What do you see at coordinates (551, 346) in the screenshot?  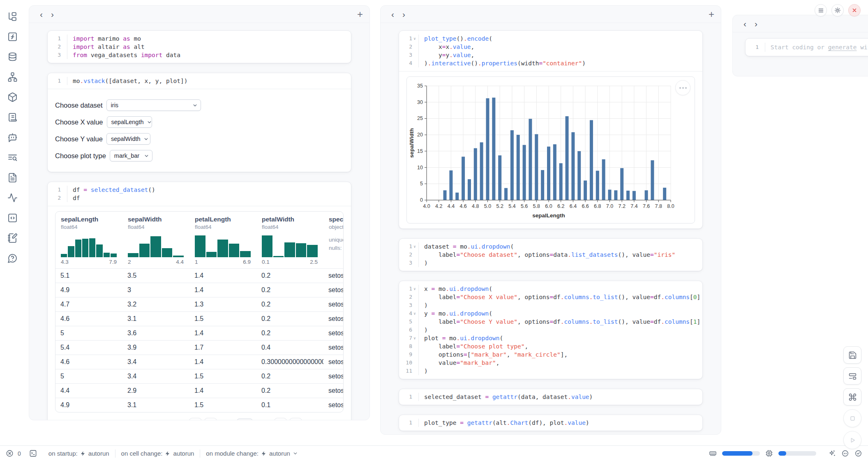 I see `code-line: 8 label="Choose plot type",` at bounding box center [551, 346].